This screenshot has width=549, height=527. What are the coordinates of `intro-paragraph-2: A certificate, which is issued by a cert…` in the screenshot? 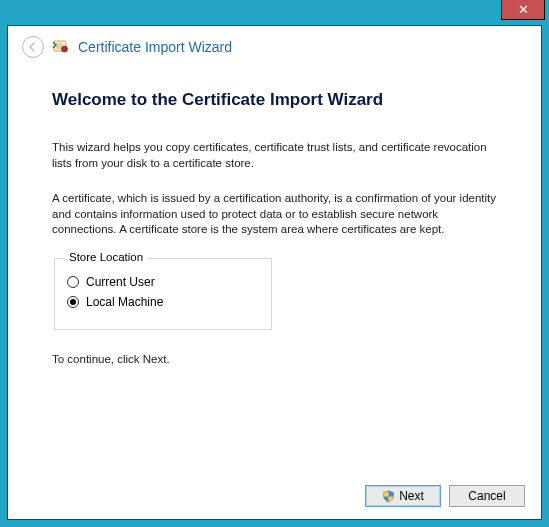 It's located at (274, 214).